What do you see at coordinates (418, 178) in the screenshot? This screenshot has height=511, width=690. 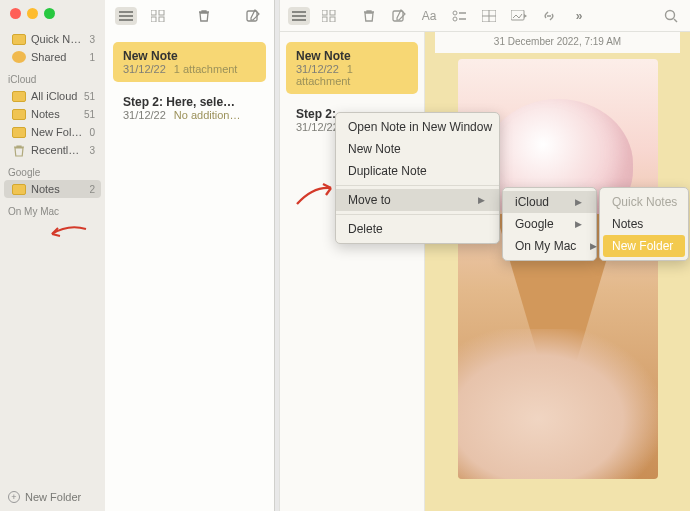 I see `context-menu: Open Note in New Window New Note Duplica…` at bounding box center [418, 178].